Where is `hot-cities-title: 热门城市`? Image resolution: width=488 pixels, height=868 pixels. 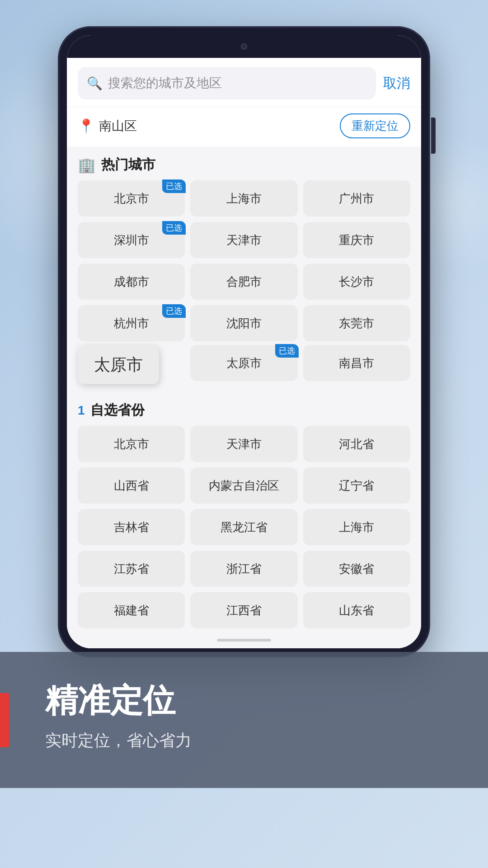
hot-cities-title: 热门城市 is located at coordinates (128, 165).